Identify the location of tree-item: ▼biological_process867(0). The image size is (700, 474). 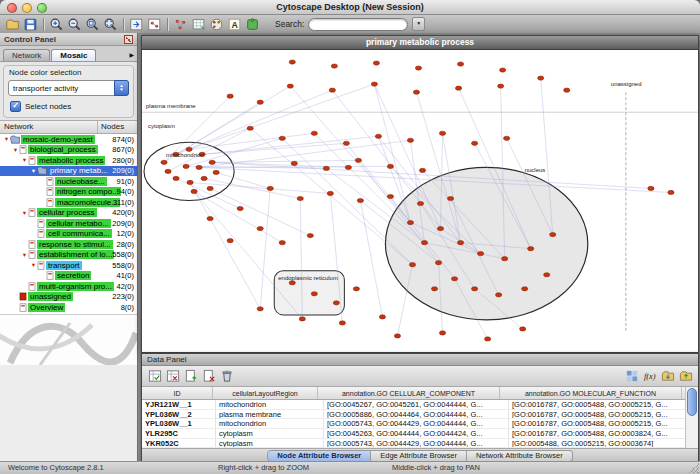
(68, 150).